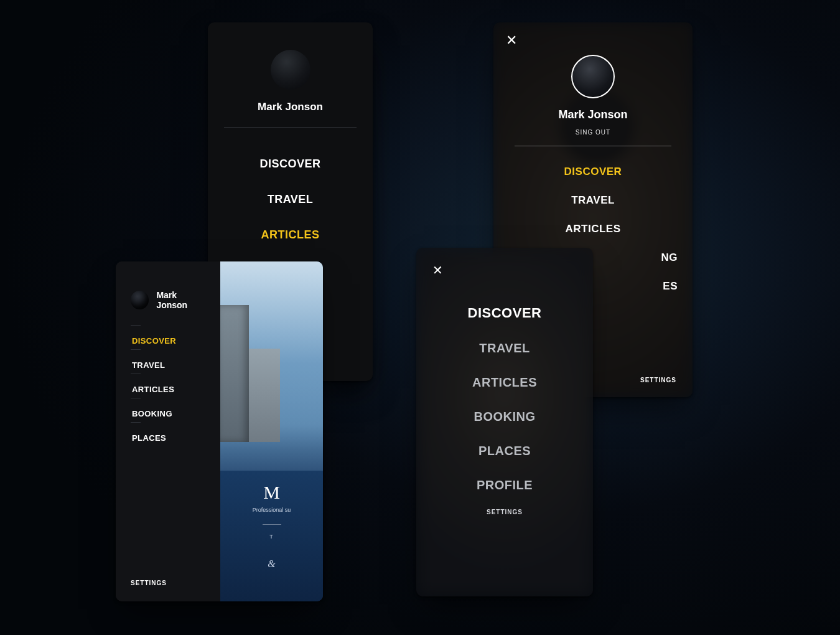  Describe the element at coordinates (505, 422) in the screenshot. I see `overlay-menu-variant-d: ✕ DISCOVER TRAVEL ARTICLES BOOKING PLACE…` at that location.